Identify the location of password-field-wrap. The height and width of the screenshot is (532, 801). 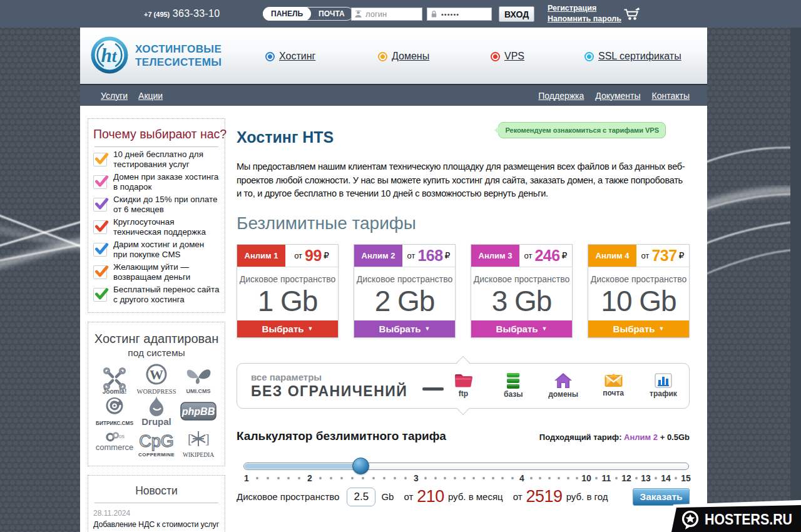
(459, 14).